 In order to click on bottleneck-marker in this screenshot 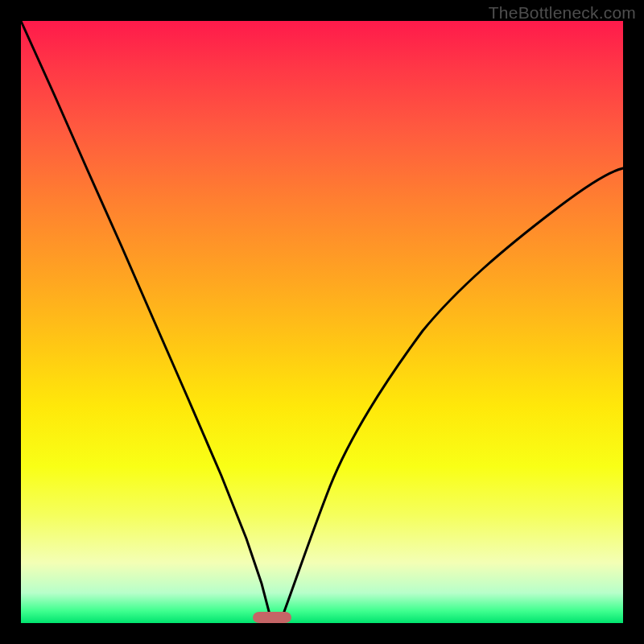, I will do `click(272, 617)`.